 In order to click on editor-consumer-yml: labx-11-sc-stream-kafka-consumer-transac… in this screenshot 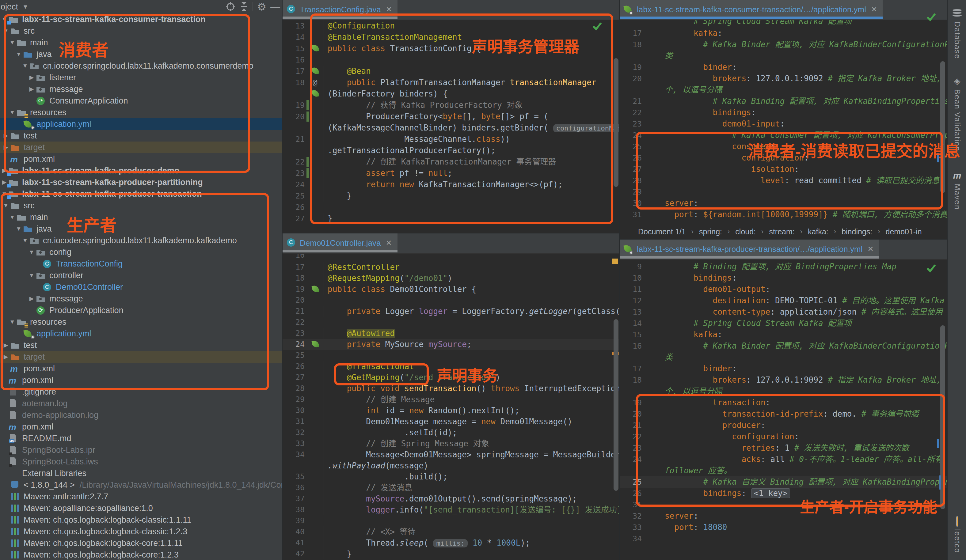, I will do `click(784, 120)`.